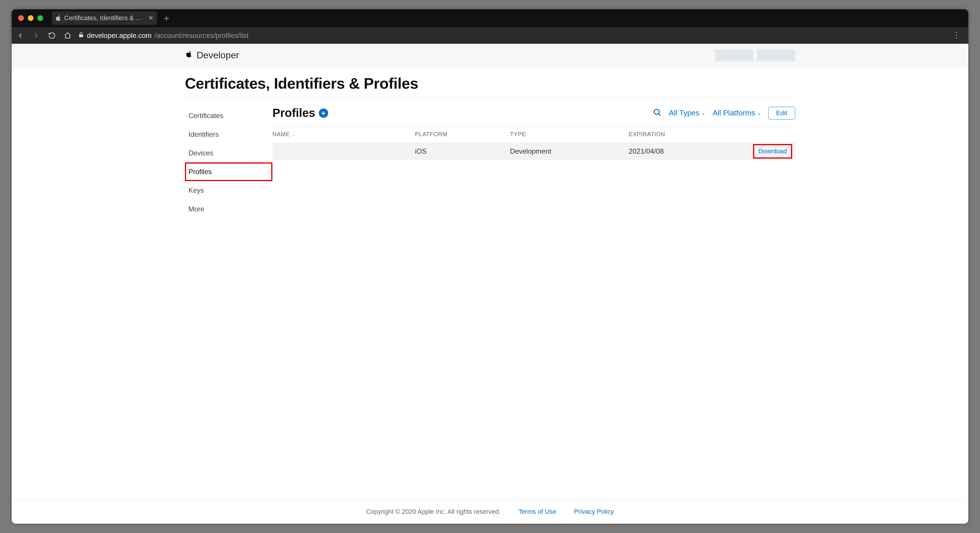 This screenshot has height=533, width=980. I want to click on sidebar-item-more: More, so click(229, 209).